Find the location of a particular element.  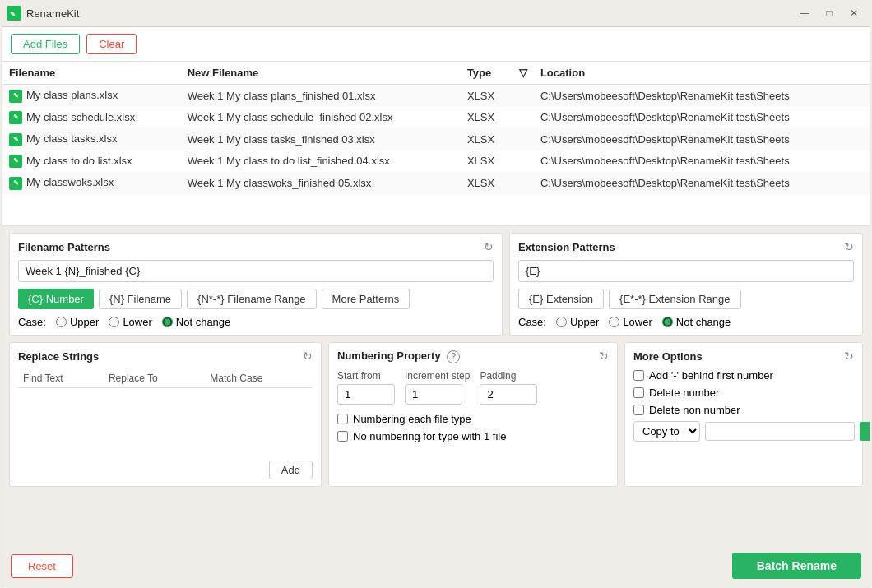

ext-case-lower-label: Lower is located at coordinates (630, 322).